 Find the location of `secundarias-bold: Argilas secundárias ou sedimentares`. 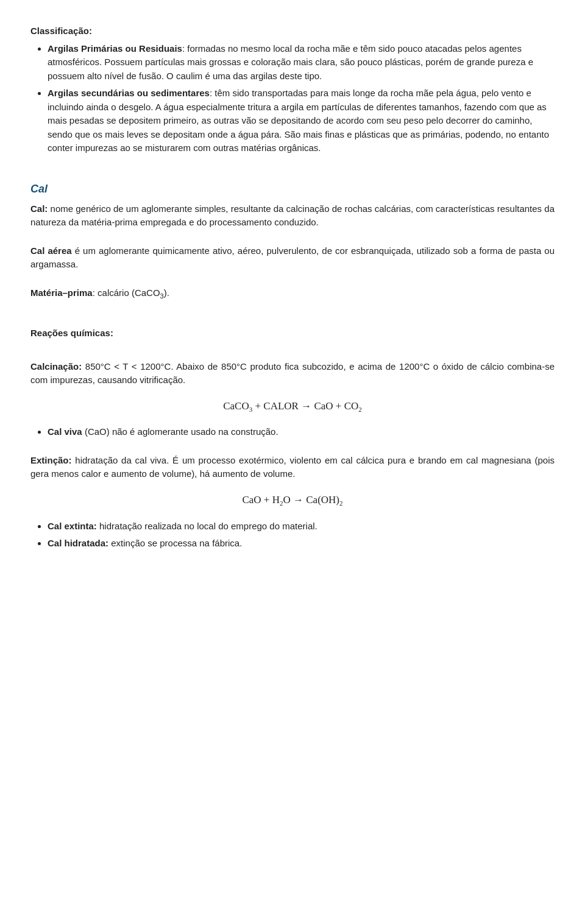

secundarias-bold: Argilas secundárias ou sedimentares is located at coordinates (129, 93).